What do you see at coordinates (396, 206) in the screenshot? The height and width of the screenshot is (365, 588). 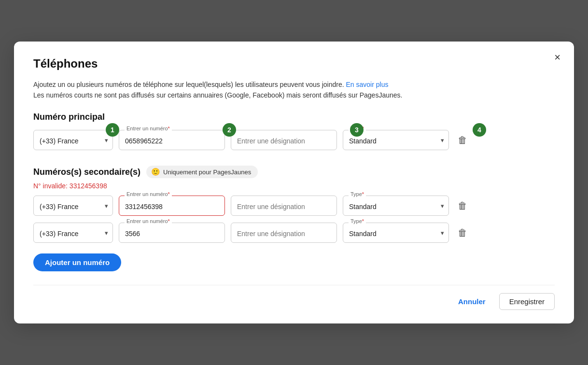 I see `secondary-type-select-1: Standard Mobile Fax` at bounding box center [396, 206].